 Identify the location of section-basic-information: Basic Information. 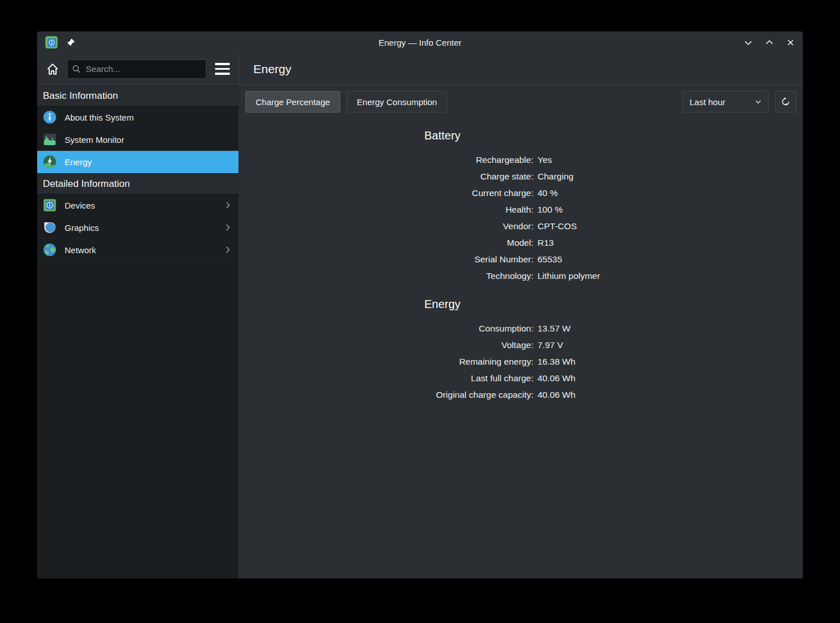
(138, 96).